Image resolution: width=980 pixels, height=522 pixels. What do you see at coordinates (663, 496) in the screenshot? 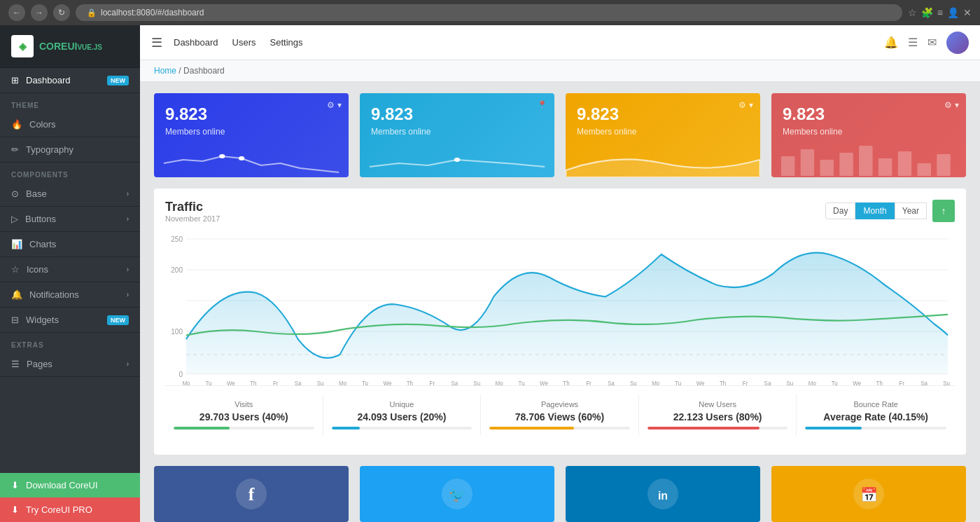
I see `svg-text: in` at bounding box center [663, 496].